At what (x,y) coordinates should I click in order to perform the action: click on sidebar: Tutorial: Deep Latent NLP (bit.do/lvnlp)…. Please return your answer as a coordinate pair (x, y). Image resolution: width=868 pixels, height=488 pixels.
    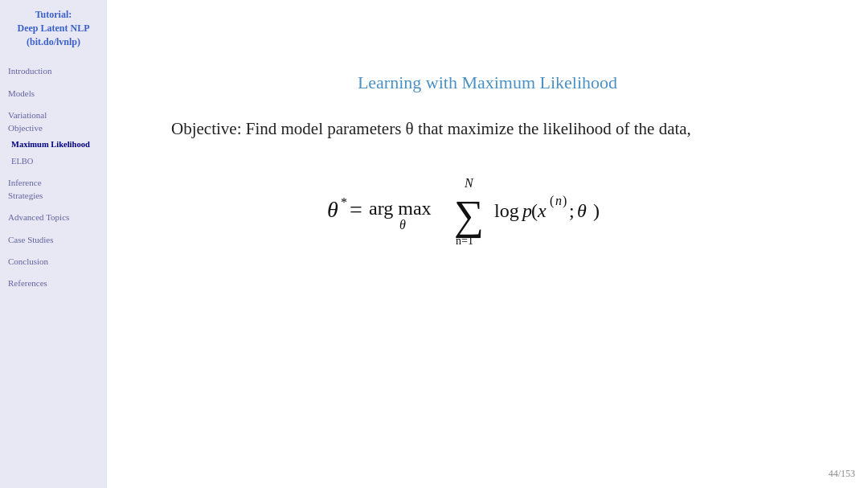
    Looking at the image, I should click on (53, 244).